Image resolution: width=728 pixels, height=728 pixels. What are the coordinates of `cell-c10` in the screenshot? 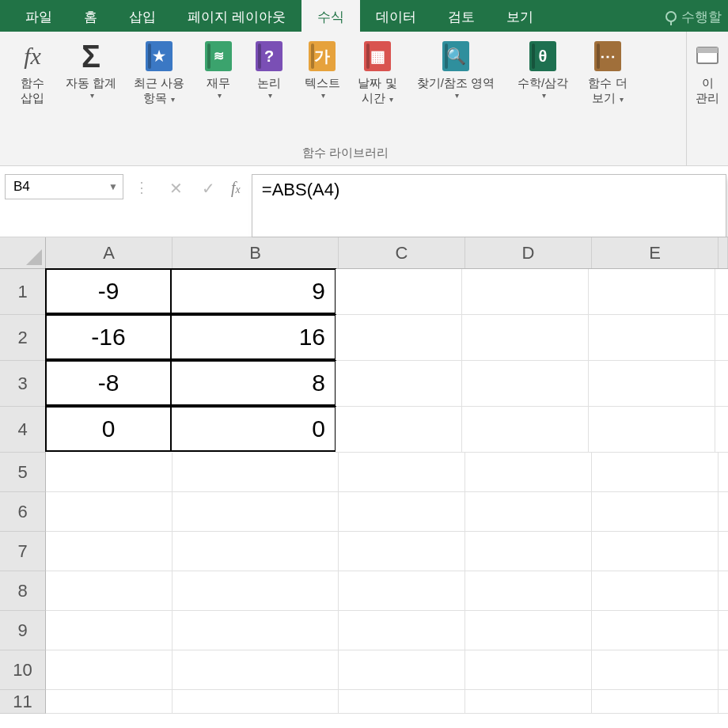 It's located at (402, 670).